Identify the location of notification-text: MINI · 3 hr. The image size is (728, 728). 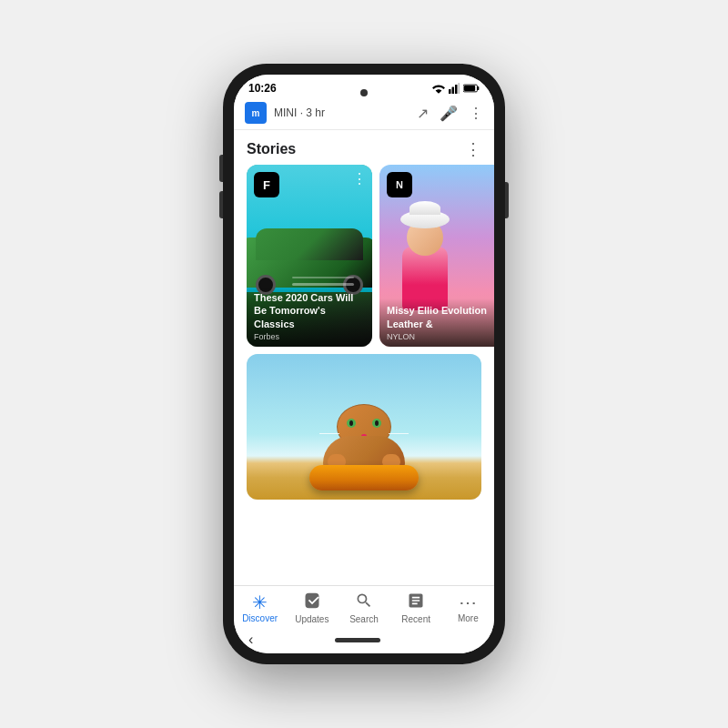
(342, 113).